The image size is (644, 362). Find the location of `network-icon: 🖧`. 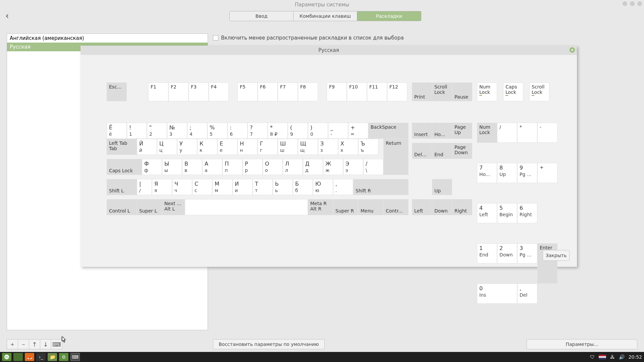

network-icon: 🖧 is located at coordinates (612, 357).